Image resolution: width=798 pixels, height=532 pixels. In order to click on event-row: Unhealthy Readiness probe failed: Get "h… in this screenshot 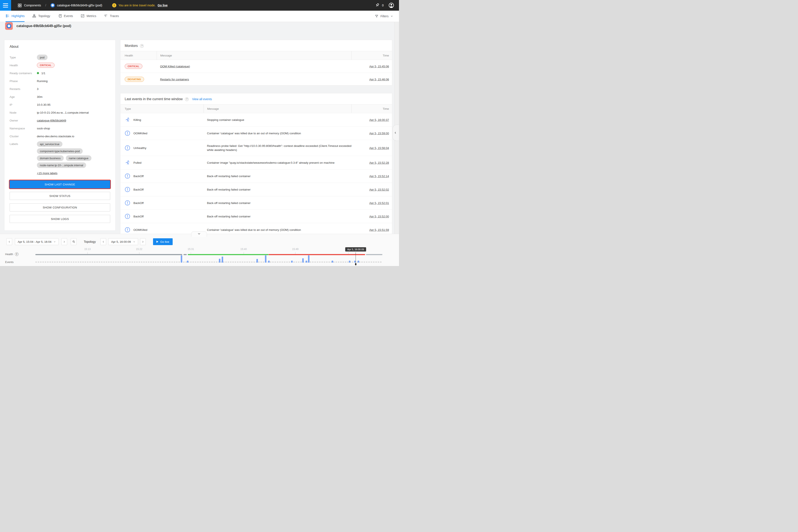, I will do `click(256, 148)`.